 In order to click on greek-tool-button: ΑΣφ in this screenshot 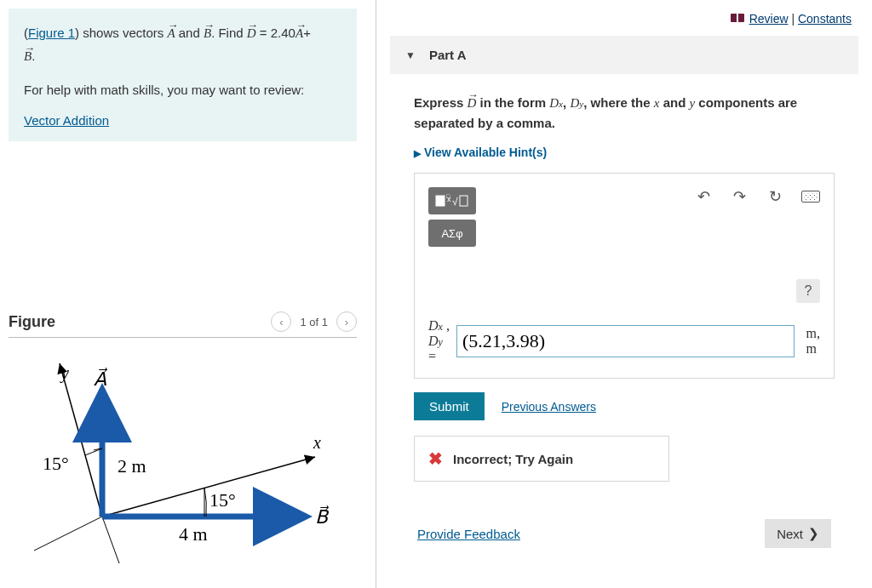, I will do `click(452, 233)`.